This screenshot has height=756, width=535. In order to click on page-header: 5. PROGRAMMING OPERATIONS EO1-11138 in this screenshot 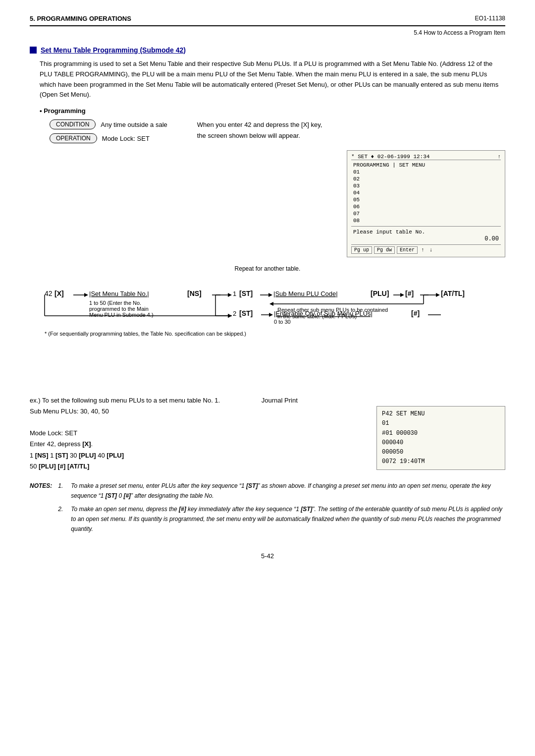, I will do `click(268, 21)`.